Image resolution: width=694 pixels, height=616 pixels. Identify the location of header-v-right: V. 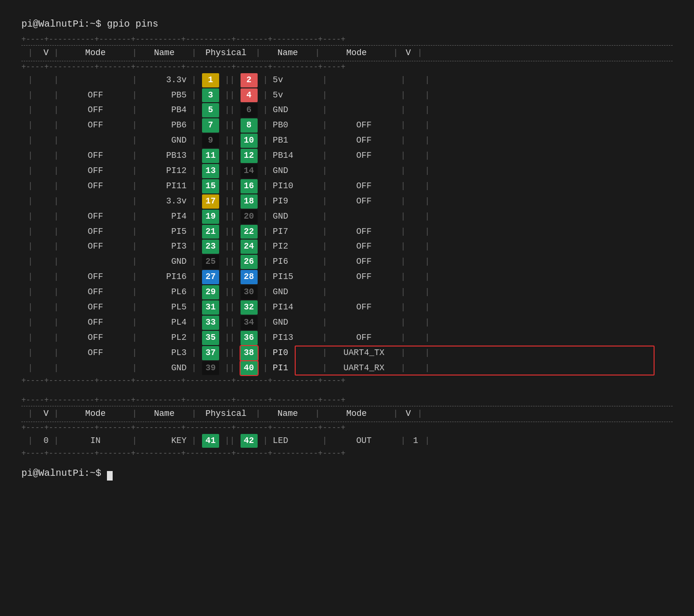
(408, 53).